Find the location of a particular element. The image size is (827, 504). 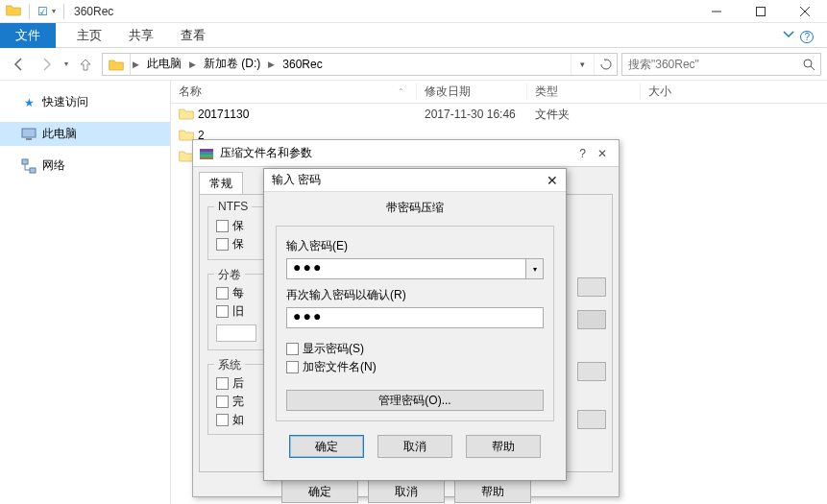

show-password-checkbox: 显示密码(S) is located at coordinates (415, 349).